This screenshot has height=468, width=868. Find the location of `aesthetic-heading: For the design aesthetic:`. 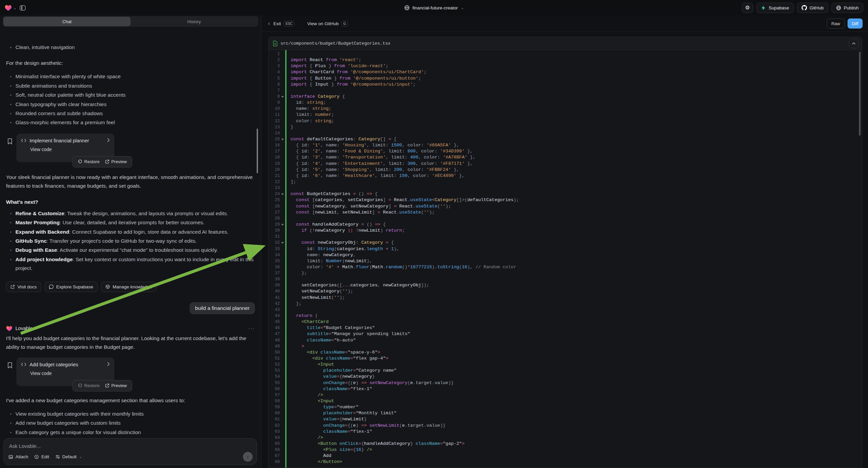

aesthetic-heading: For the design aesthetic: is located at coordinates (131, 63).